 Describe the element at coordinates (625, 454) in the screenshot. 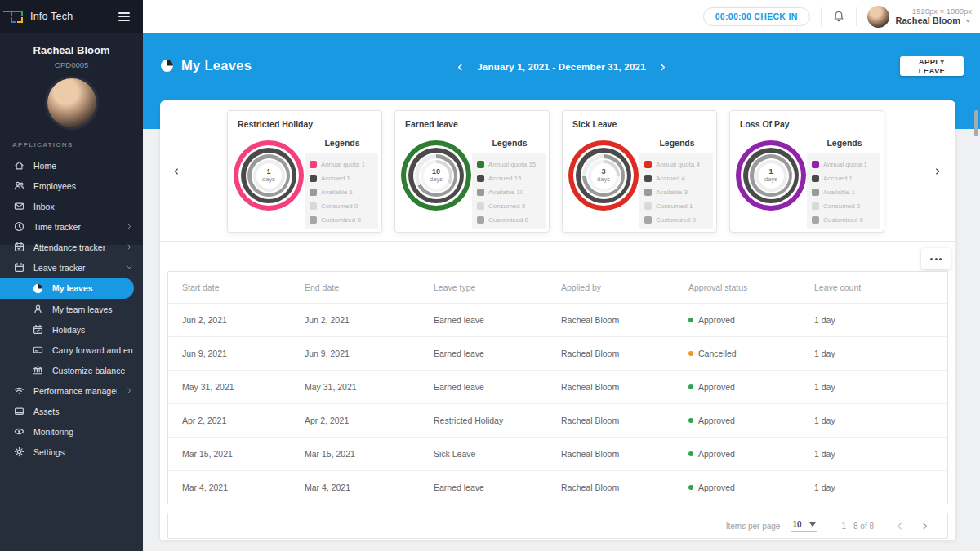

I see `cell-applied-by: Racheal Bloom` at that location.